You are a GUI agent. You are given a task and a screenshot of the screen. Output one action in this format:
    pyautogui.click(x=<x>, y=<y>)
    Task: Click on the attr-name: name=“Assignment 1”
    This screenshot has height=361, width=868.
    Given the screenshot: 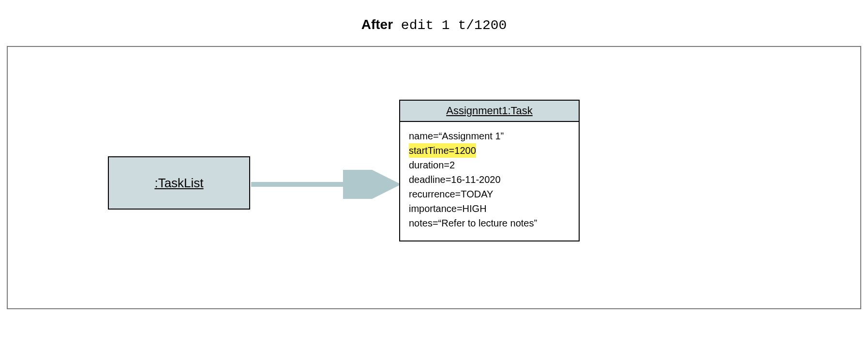 What is the action you would take?
    pyautogui.click(x=490, y=136)
    